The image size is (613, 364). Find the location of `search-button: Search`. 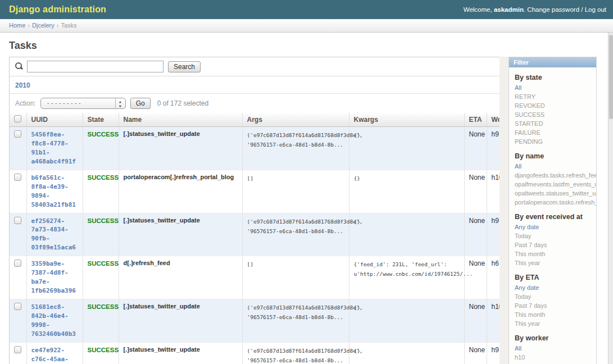

search-button: Search is located at coordinates (184, 67).